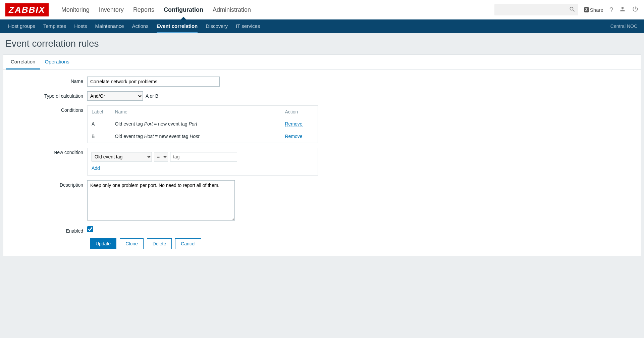 The image size is (644, 338). Describe the element at coordinates (597, 10) in the screenshot. I see `share-label: Share` at that location.